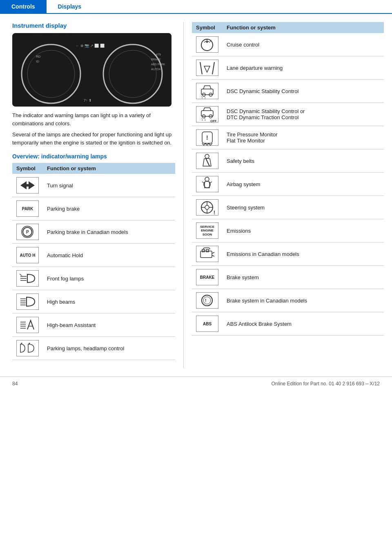  What do you see at coordinates (207, 207) in the screenshot?
I see `symbol-cell-steering: !` at bounding box center [207, 207].